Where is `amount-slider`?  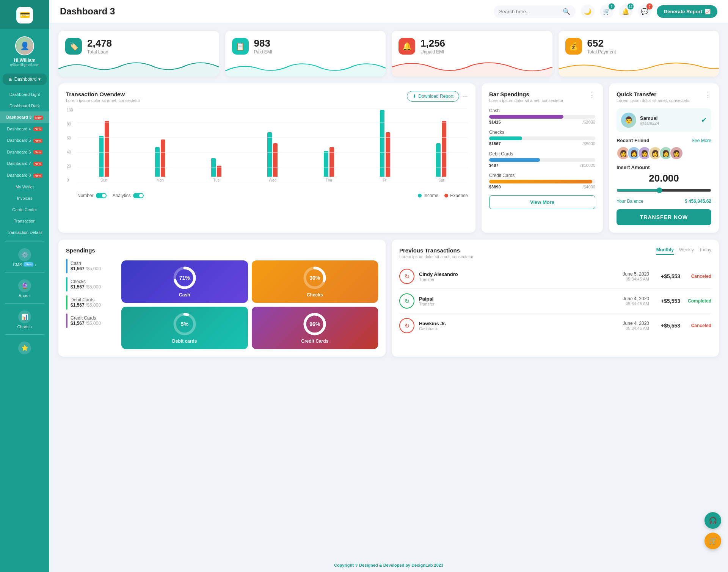 amount-slider is located at coordinates (664, 190).